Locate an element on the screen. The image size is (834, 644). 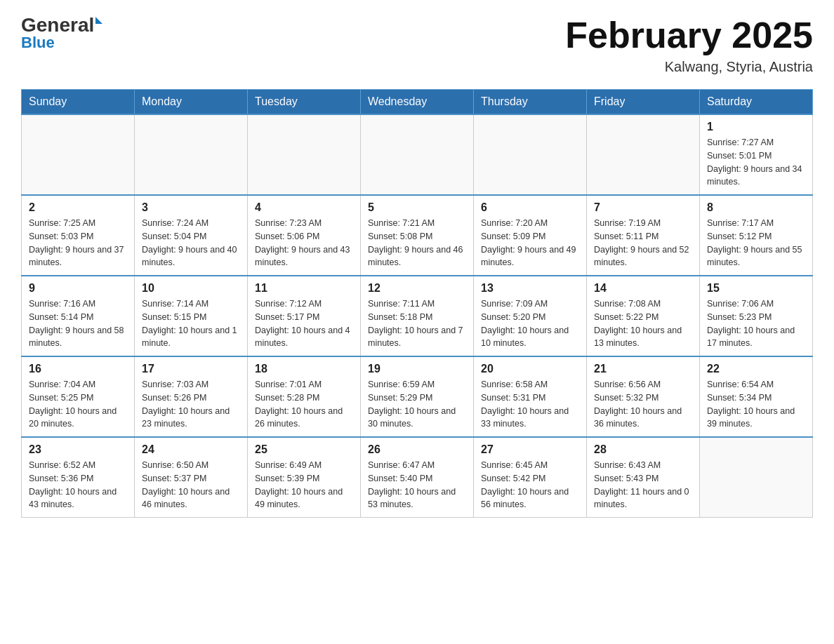
calendar-cell: 18Sunrise: 7:01 AMSunset: 5:28 PMDayligh… is located at coordinates (305, 397).